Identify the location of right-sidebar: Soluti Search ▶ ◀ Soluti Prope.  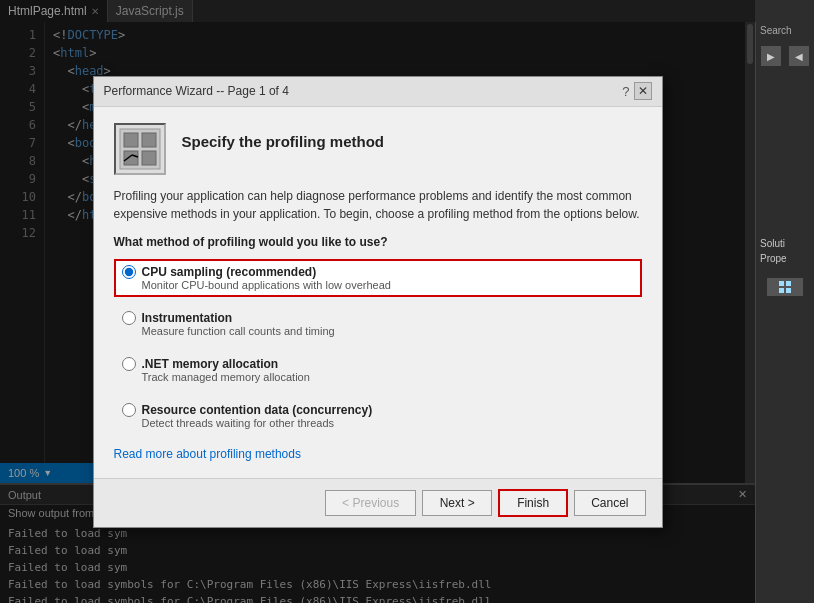
(784, 302).